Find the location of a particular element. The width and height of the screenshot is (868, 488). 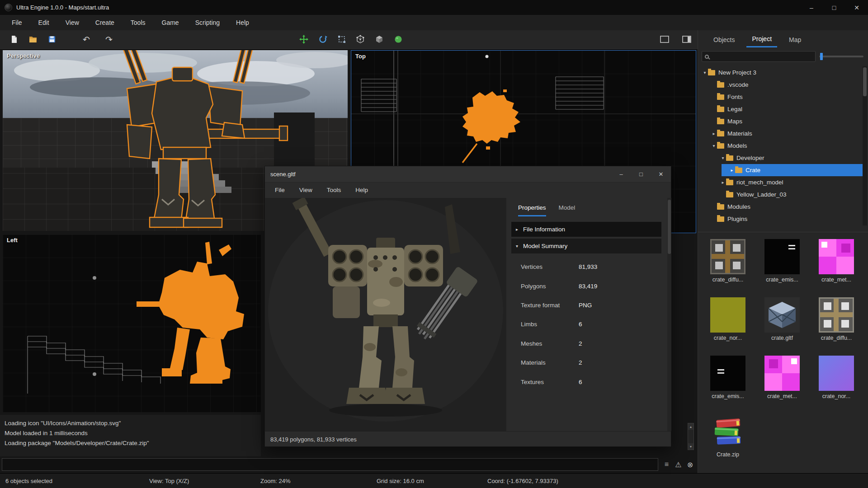

tree-item-label: Fonts is located at coordinates (735, 97).